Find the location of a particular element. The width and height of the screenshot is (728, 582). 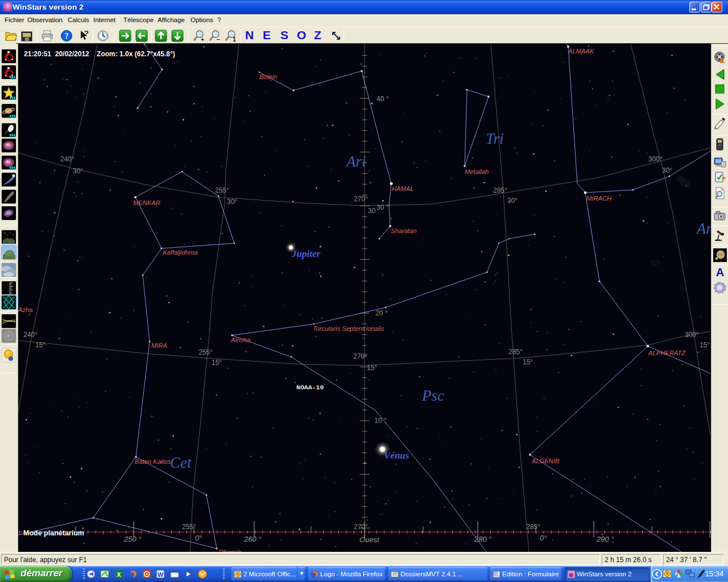

svg-text: Metallah is located at coordinates (477, 172).